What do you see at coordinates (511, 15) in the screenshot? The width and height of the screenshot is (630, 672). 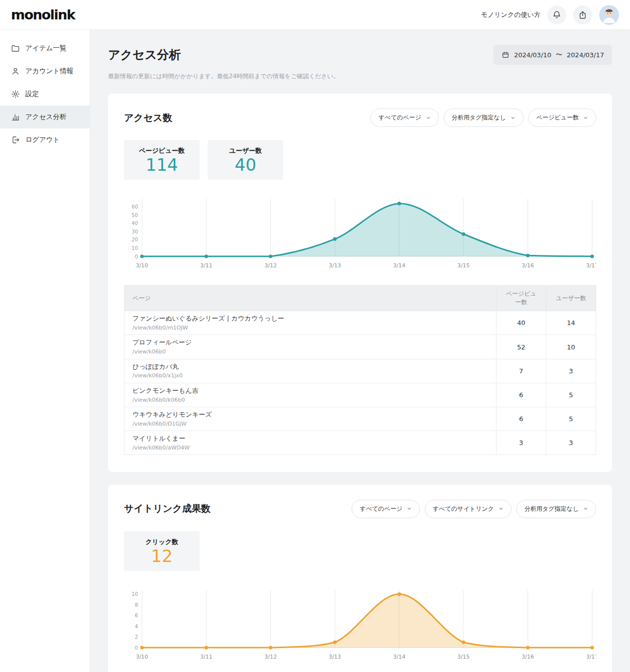 I see `help-link: モノリンクの使い方` at bounding box center [511, 15].